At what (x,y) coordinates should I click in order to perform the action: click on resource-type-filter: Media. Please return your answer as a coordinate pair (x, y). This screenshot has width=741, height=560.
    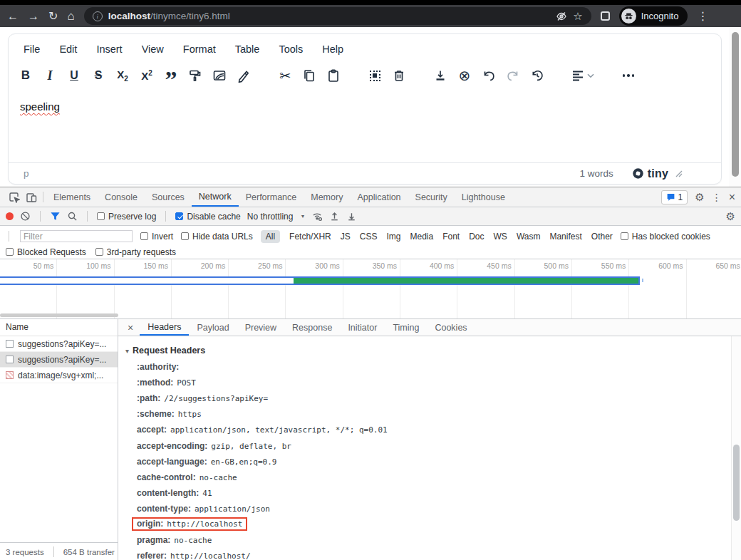
    Looking at the image, I should click on (422, 237).